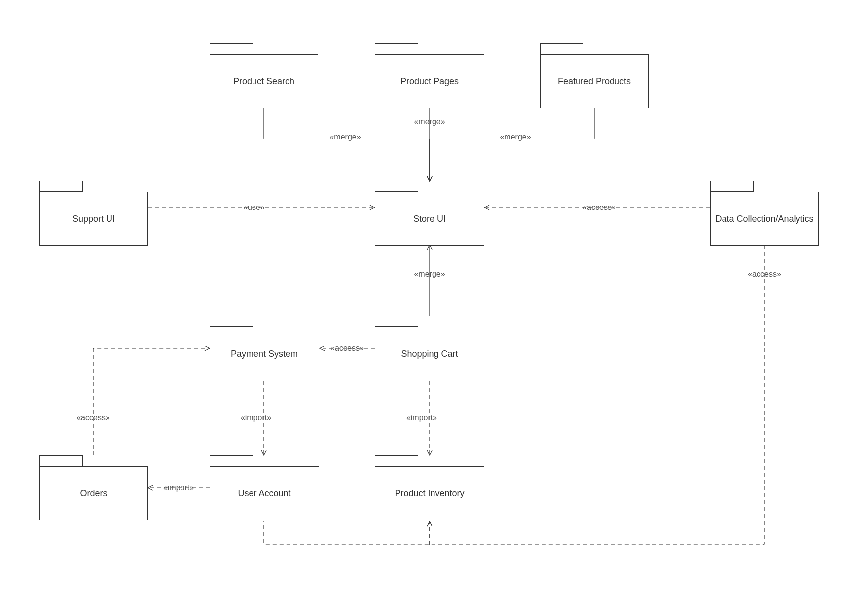  What do you see at coordinates (594, 81) in the screenshot?
I see `package-label: Featured Products` at bounding box center [594, 81].